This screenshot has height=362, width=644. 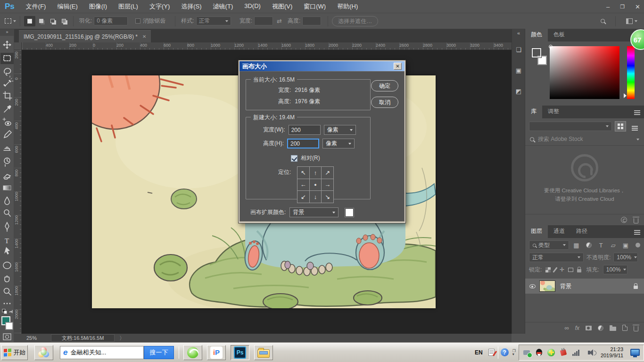 I want to click on layer-effects-icon: fx, so click(x=577, y=328).